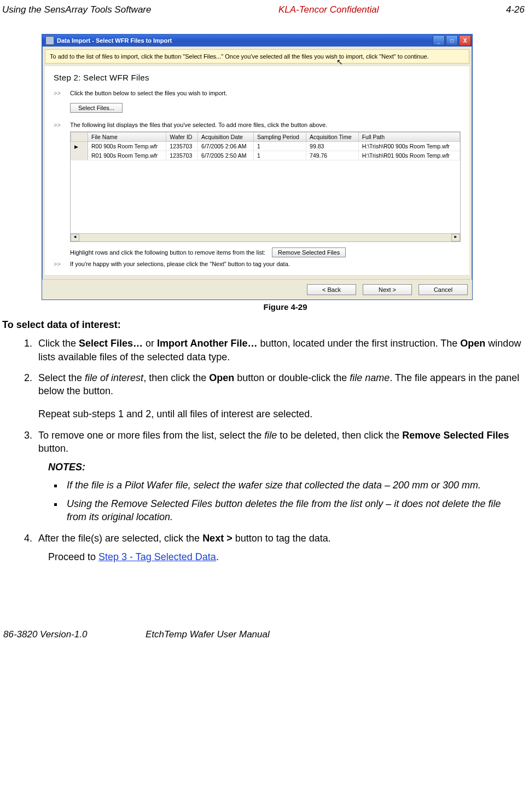  Describe the element at coordinates (75, 238) in the screenshot. I see `scroll-left-icon: ◄` at that location.